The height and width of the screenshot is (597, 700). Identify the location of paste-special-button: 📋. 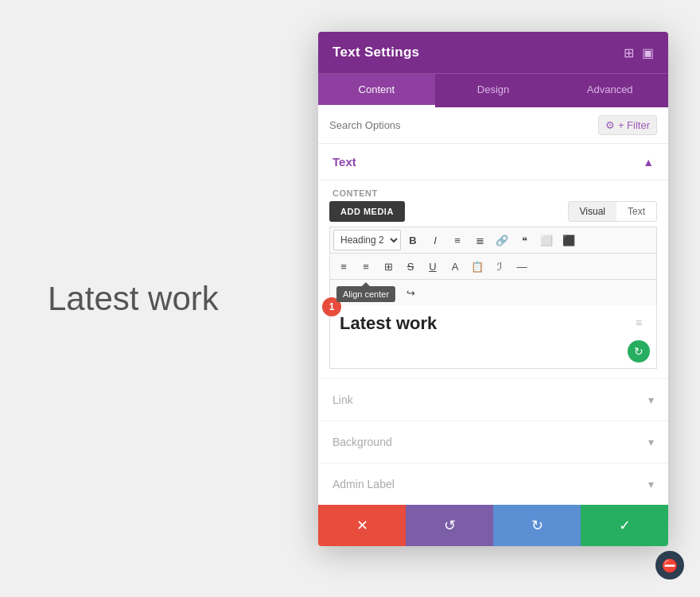
(477, 266).